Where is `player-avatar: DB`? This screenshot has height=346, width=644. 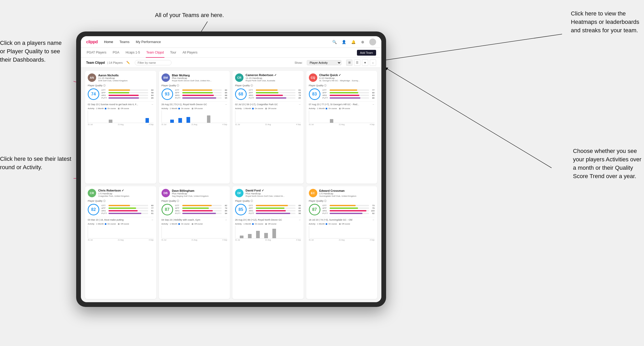 player-avatar: DB is located at coordinates (166, 193).